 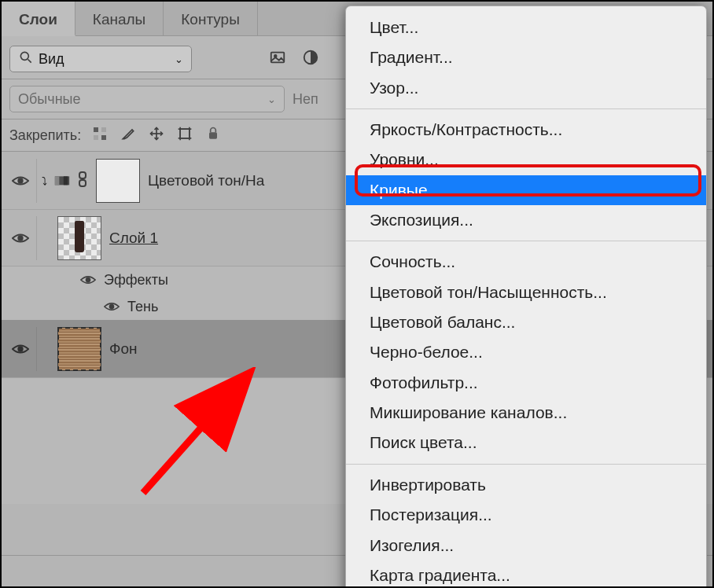 I want to click on layer-mask-thumbnail, so click(x=118, y=181).